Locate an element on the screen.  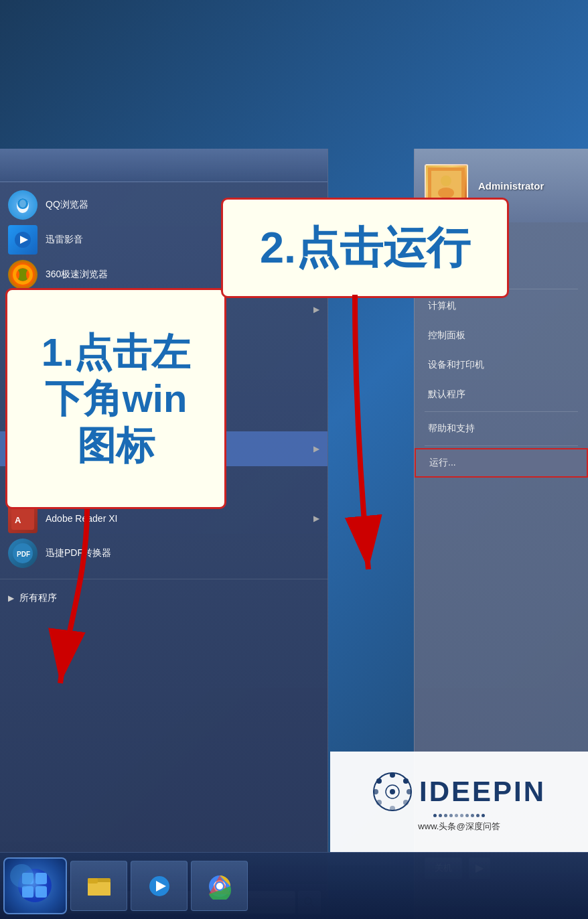
360-label: 360极速浏览器 is located at coordinates (76, 275).